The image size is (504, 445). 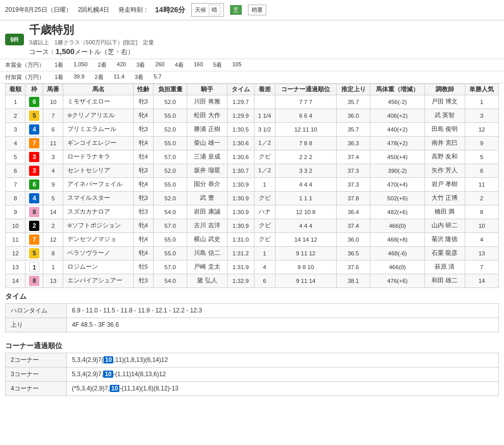 I want to click on fuka-second-val: 11.4, so click(x=119, y=77).